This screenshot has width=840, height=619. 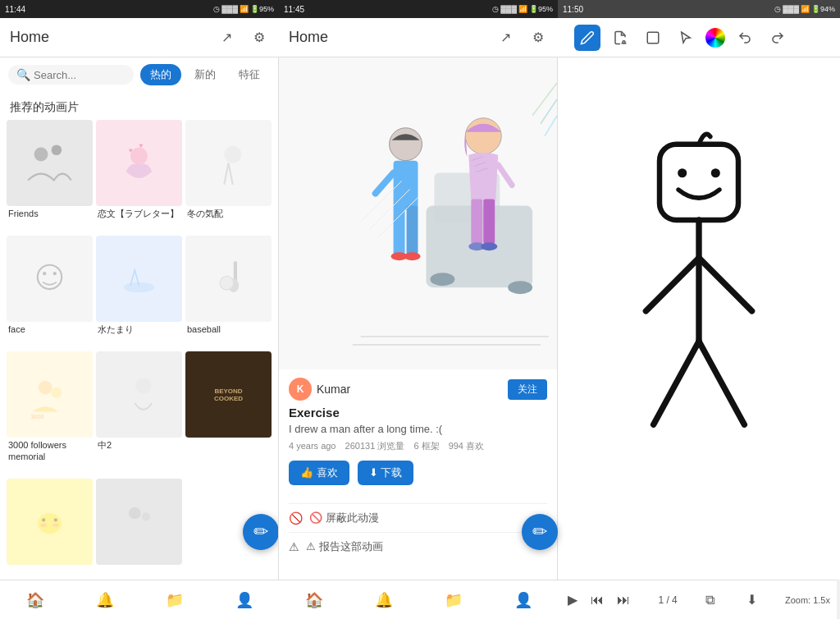 What do you see at coordinates (139, 414) in the screenshot?
I see `list-item: 中2` at bounding box center [139, 414].